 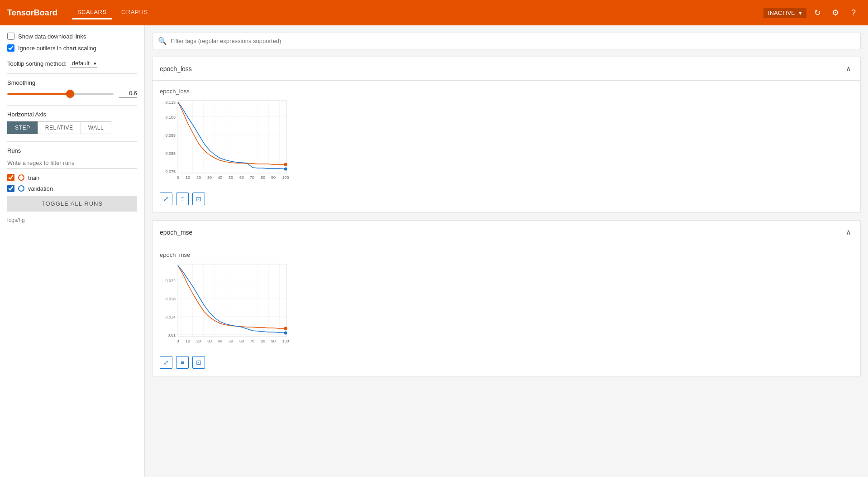 What do you see at coordinates (72, 63) in the screenshot?
I see `tooltip-row: Tooltip sorting method: default` at bounding box center [72, 63].